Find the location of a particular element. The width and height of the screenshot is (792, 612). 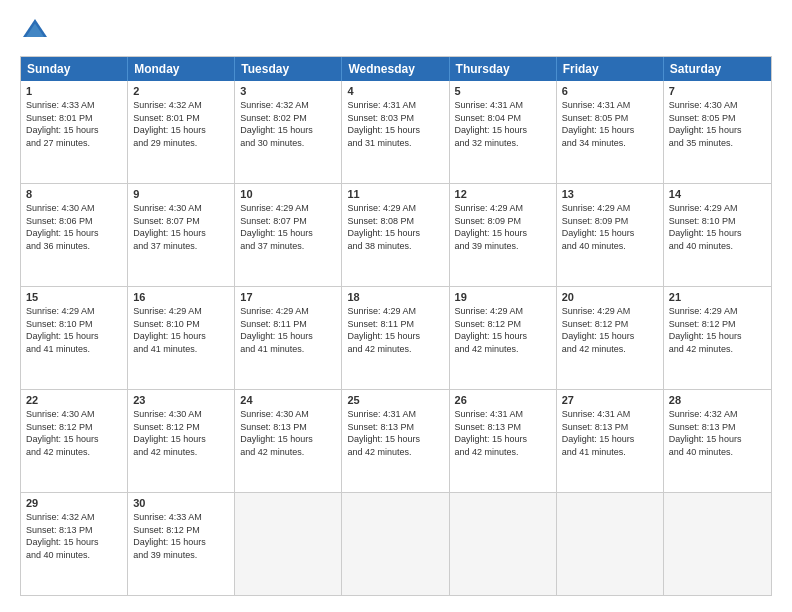

calendar-cell-16: 16Sunrise: 4:29 AM Sunset: 8:10 PM Dayli… is located at coordinates (182, 338).